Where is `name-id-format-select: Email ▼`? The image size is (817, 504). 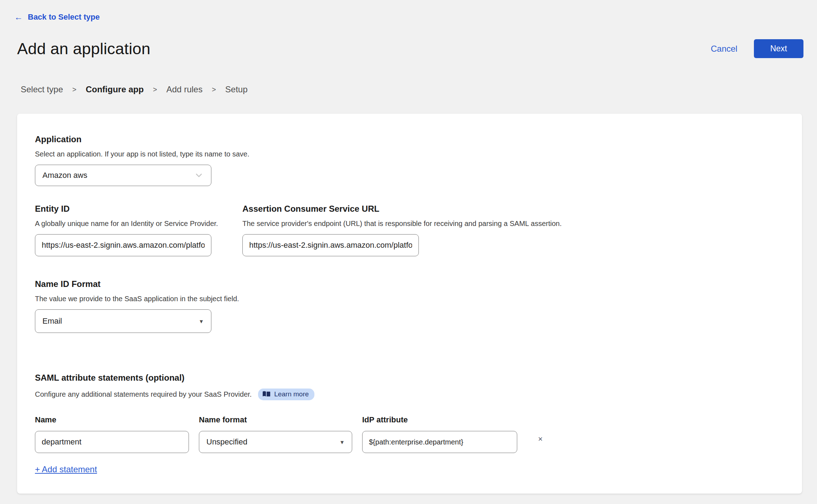 name-id-format-select: Email ▼ is located at coordinates (123, 321).